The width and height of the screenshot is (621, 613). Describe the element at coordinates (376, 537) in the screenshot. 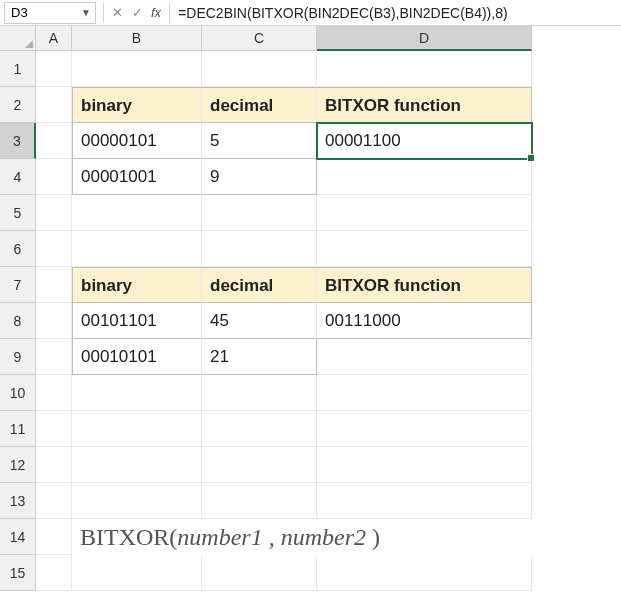

I see `syntax-close: )` at that location.